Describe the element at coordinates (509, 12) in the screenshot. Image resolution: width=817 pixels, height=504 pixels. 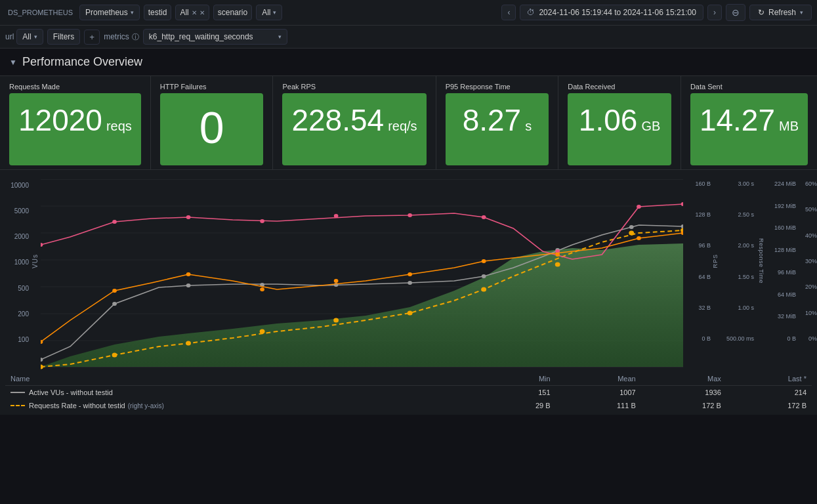
I see `time-nav-left: ‹` at that location.